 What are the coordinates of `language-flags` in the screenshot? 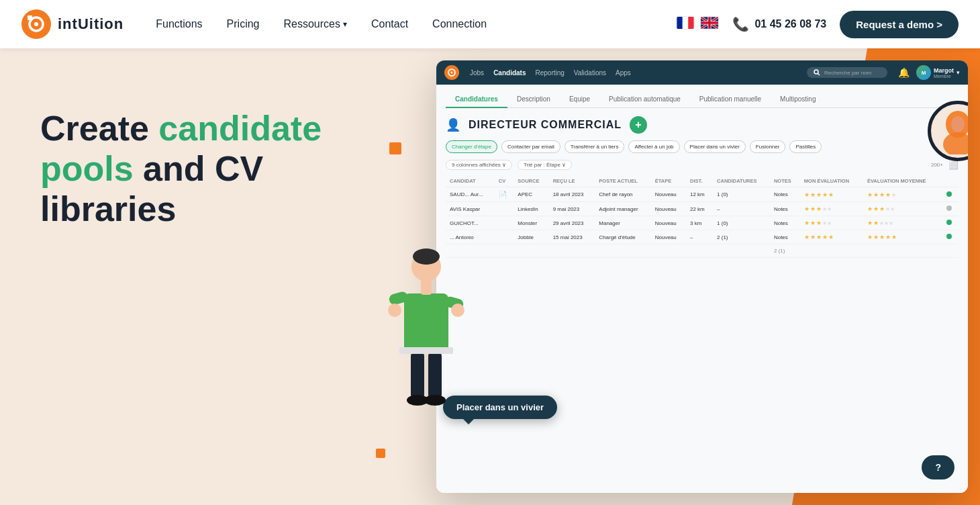 It's located at (697, 24).